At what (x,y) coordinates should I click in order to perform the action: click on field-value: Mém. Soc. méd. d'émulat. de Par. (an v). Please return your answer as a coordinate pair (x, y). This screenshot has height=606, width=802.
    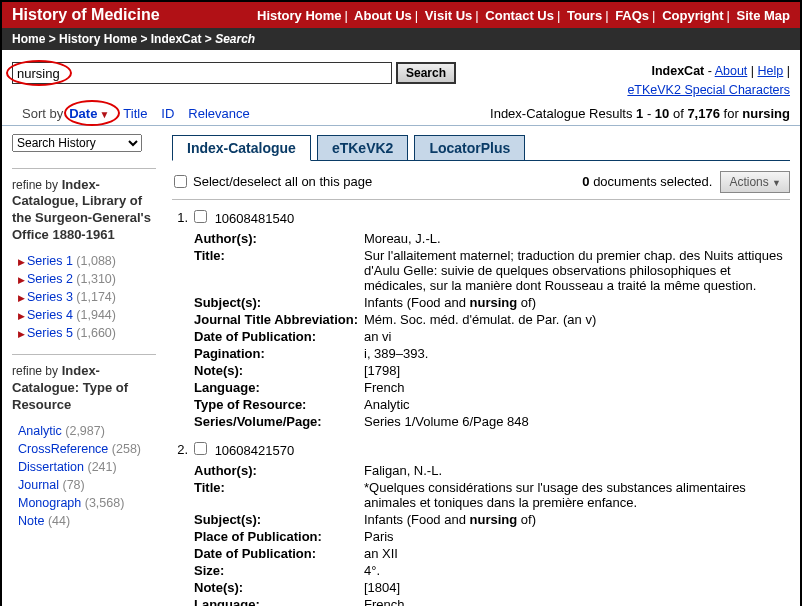
    Looking at the image, I should click on (577, 320).